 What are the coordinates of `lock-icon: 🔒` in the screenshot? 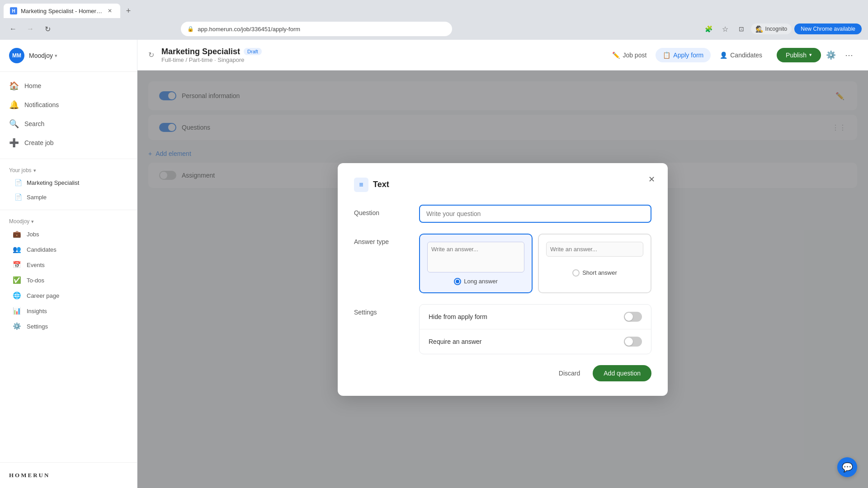 It's located at (191, 29).